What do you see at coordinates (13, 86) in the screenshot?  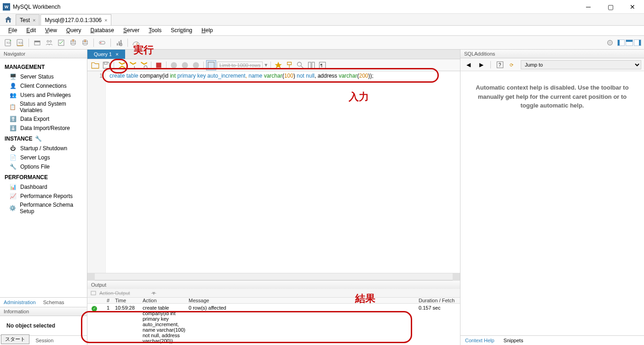 I see `client-connections-icon: 👤` at bounding box center [13, 86].